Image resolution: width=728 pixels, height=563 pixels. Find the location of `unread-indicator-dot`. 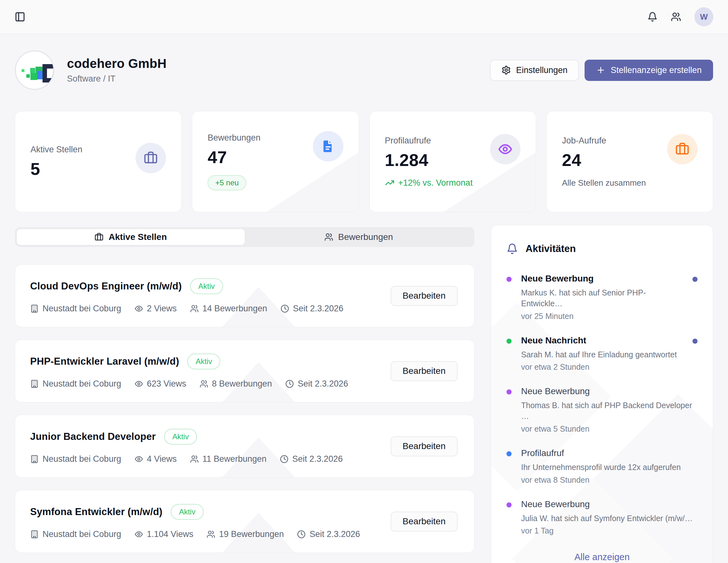

unread-indicator-dot is located at coordinates (695, 341).